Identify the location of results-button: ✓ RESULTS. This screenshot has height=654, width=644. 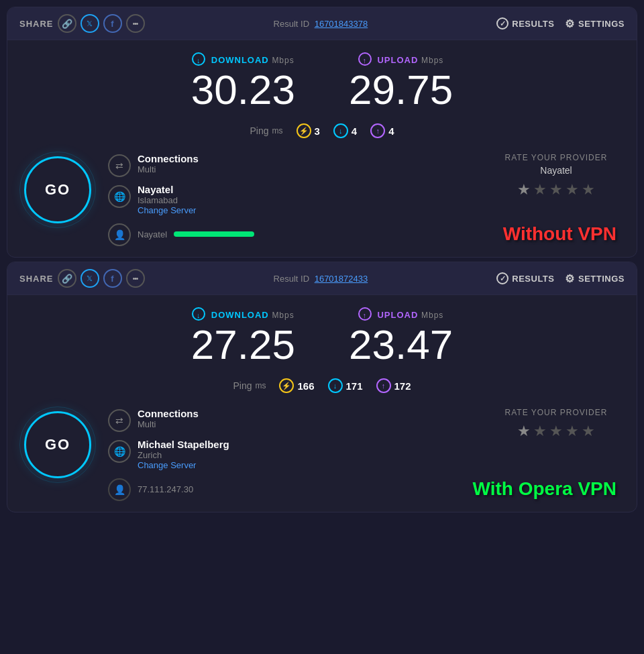
(525, 23).